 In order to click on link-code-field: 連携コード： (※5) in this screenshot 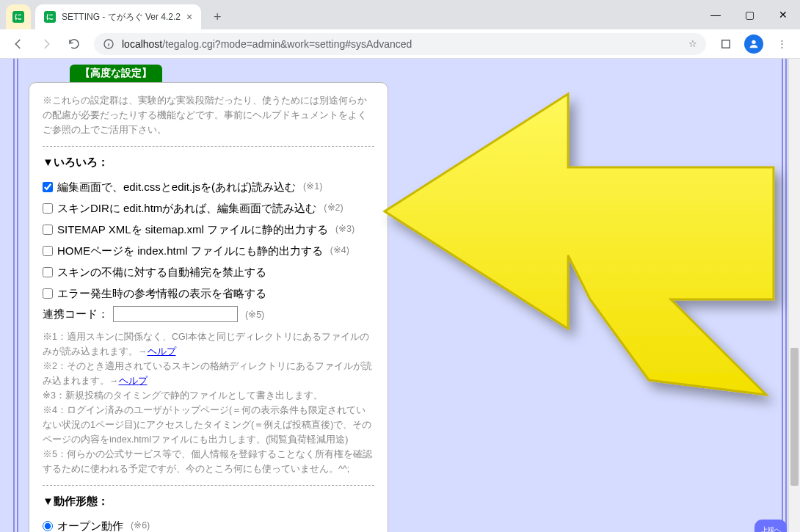, I will do `click(208, 314)`.